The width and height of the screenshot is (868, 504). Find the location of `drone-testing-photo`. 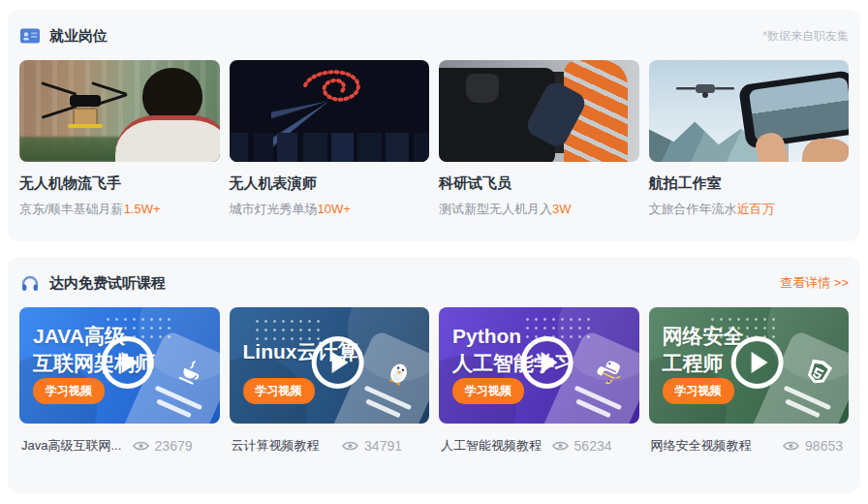

drone-testing-photo is located at coordinates (539, 110).